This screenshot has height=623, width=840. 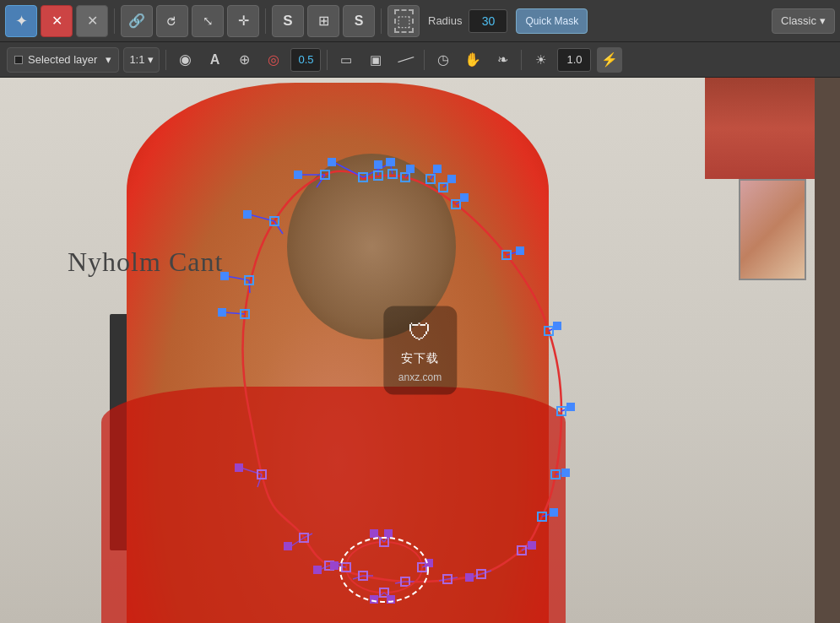 I want to click on active-tool-icon: ✦, so click(x=22, y=21).